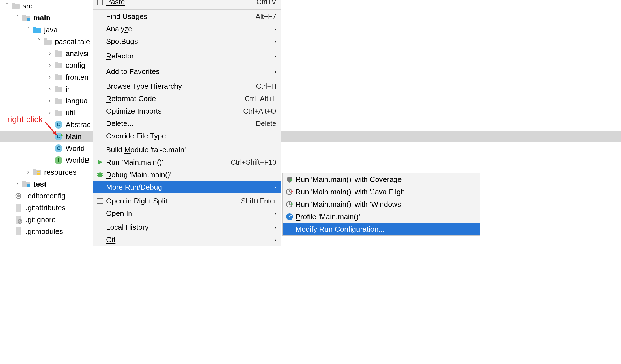 The image size is (621, 364). I want to click on menu-item-find-usages: Find Usages Alt+F7, so click(187, 16).